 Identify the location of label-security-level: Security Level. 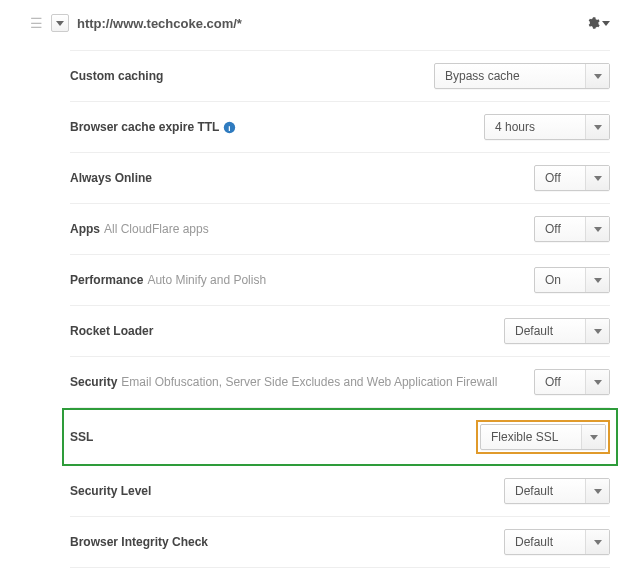
(287, 491).